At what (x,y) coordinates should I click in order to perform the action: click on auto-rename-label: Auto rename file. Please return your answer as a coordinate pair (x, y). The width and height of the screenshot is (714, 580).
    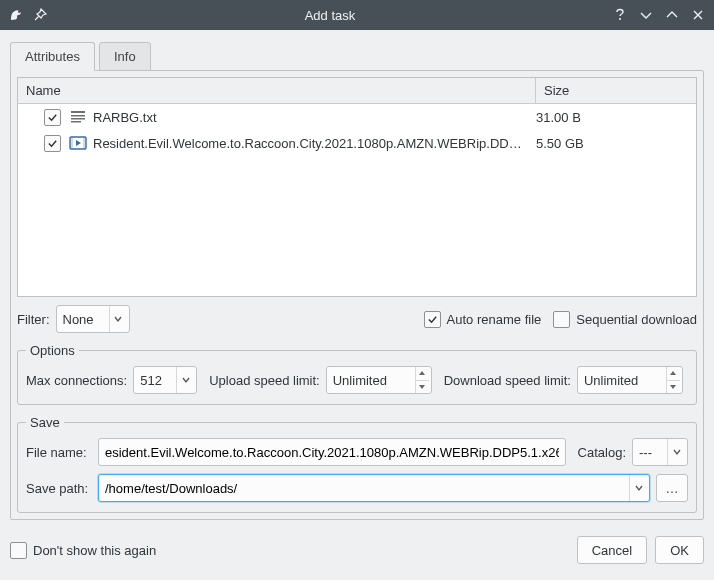
    Looking at the image, I should click on (494, 320).